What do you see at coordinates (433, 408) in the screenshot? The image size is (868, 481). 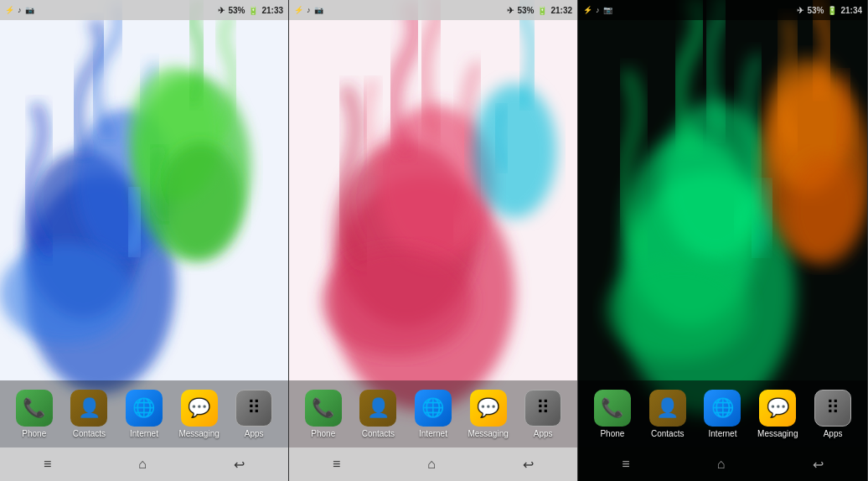 I see `internet-icon-2: 🌐` at bounding box center [433, 408].